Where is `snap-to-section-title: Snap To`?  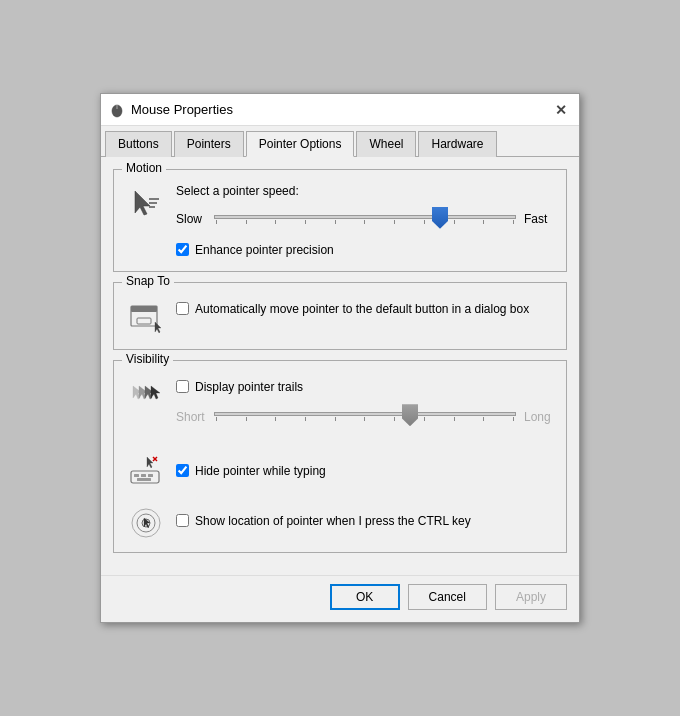 snap-to-section-title: Snap To is located at coordinates (148, 281).